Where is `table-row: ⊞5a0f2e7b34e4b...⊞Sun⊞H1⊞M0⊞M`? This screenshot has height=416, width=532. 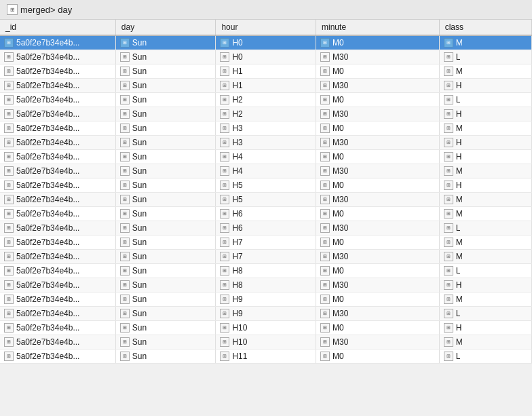
table-row: ⊞5a0f2e7b34e4b...⊞Sun⊞H1⊞M0⊞M is located at coordinates (266, 72).